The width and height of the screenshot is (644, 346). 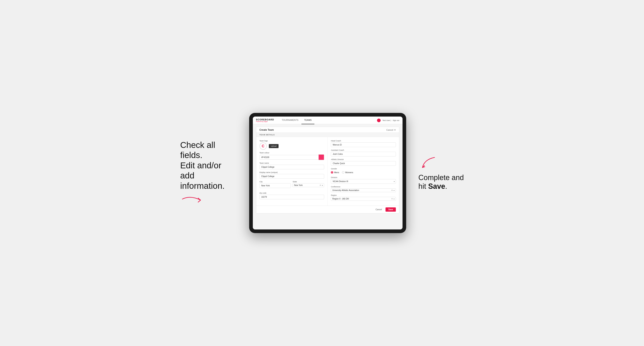 What do you see at coordinates (396, 120) in the screenshot?
I see `sign-out-link: Sign out` at bounding box center [396, 120].